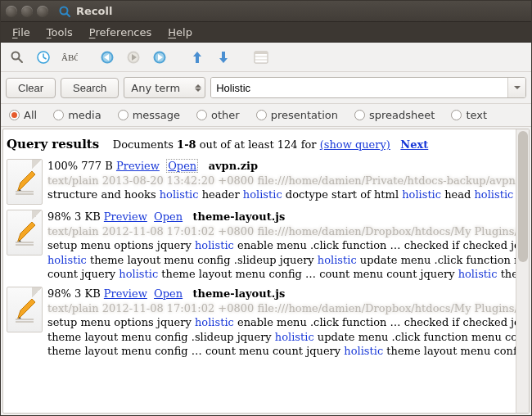  Describe the element at coordinates (27, 11) in the screenshot. I see `window-controls` at that location.